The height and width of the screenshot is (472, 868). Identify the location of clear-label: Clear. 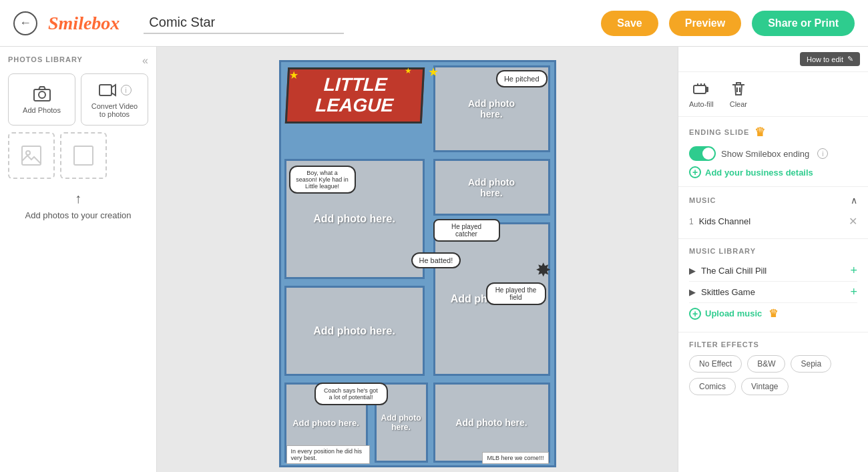
(738, 104).